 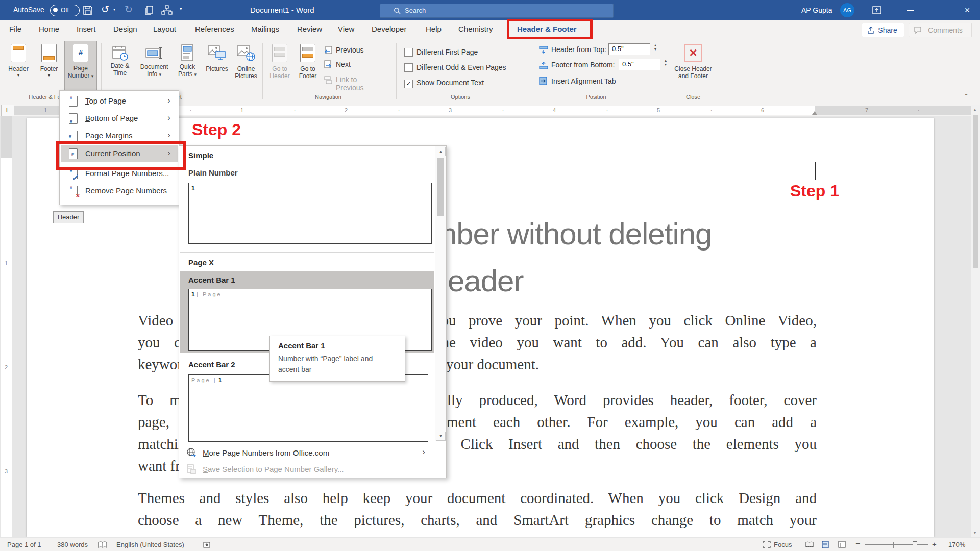 I want to click on search-input: Search, so click(x=497, y=11).